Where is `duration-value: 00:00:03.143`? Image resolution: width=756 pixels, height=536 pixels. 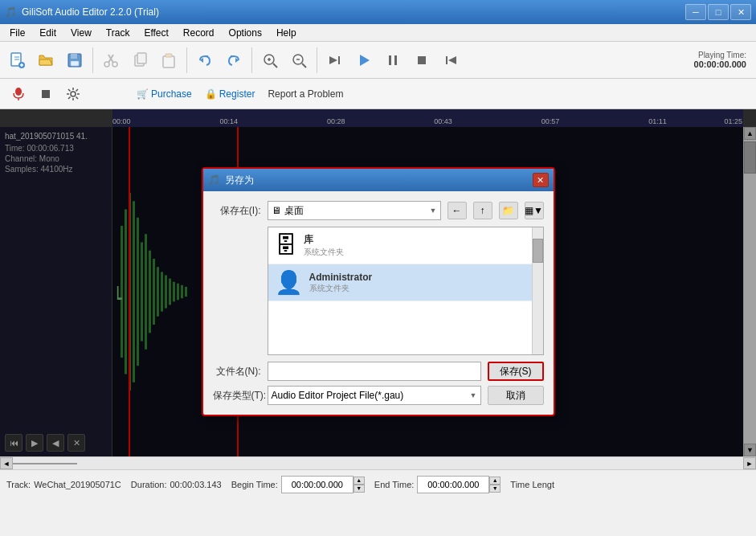 duration-value: 00:00:03.143 is located at coordinates (195, 485).